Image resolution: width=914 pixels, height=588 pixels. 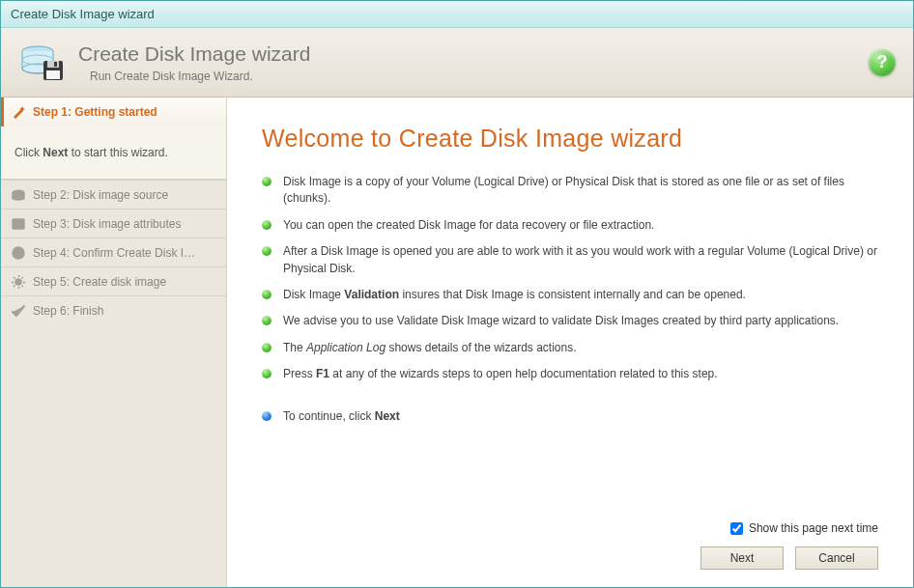 What do you see at coordinates (570, 295) in the screenshot?
I see `info-bullet: Disk Image Validation insures that Disk …` at bounding box center [570, 295].